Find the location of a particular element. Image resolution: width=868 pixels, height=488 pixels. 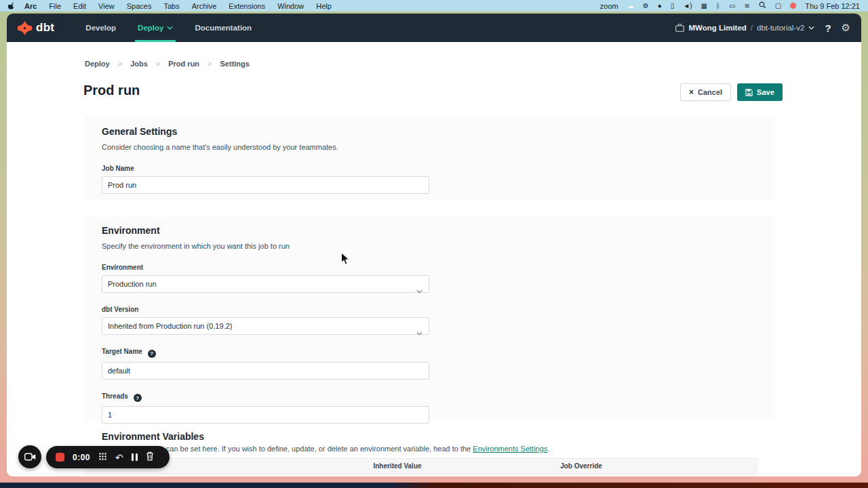

target-name-input is located at coordinates (266, 371).